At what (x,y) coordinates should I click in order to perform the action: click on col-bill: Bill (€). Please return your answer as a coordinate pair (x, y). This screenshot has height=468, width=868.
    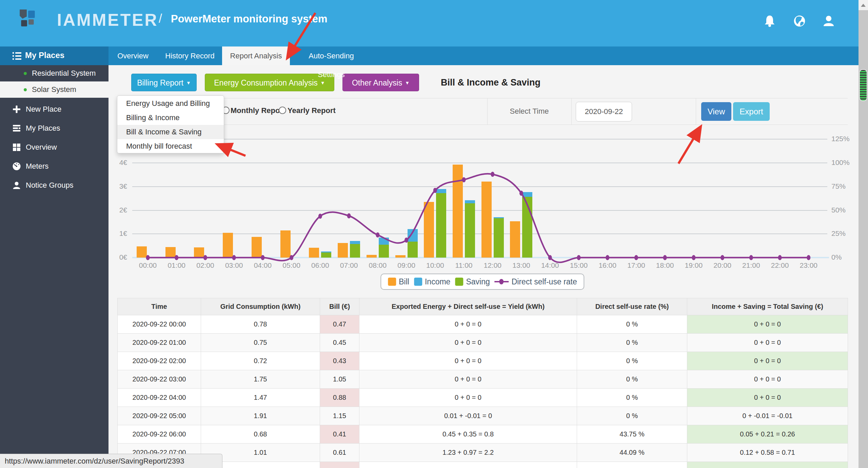
    Looking at the image, I should click on (340, 307).